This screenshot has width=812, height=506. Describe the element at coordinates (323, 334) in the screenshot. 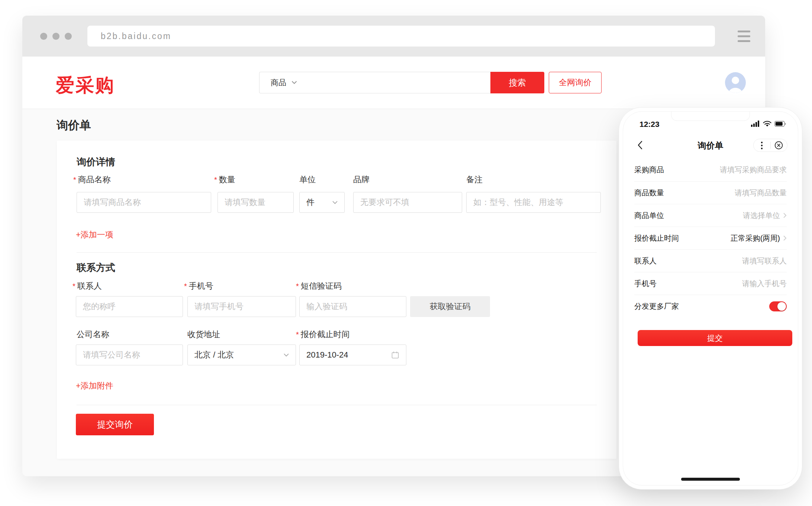

I see `field-label-deadline: *报价截止时间` at that location.